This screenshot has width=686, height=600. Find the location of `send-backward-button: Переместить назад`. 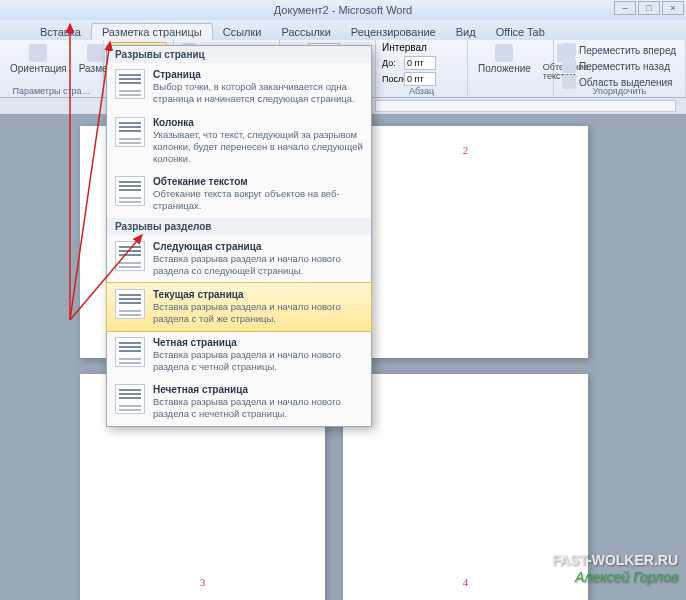

send-backward-button: Переместить назад is located at coordinates (620, 66).